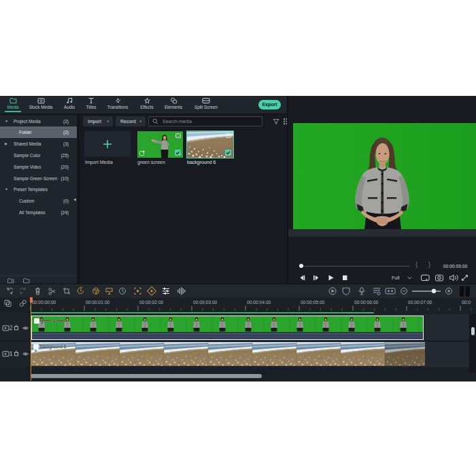 This screenshot has width=476, height=476. What do you see at coordinates (313, 302) in the screenshot?
I see `svg-text: 00:00:05:00` at bounding box center [313, 302].